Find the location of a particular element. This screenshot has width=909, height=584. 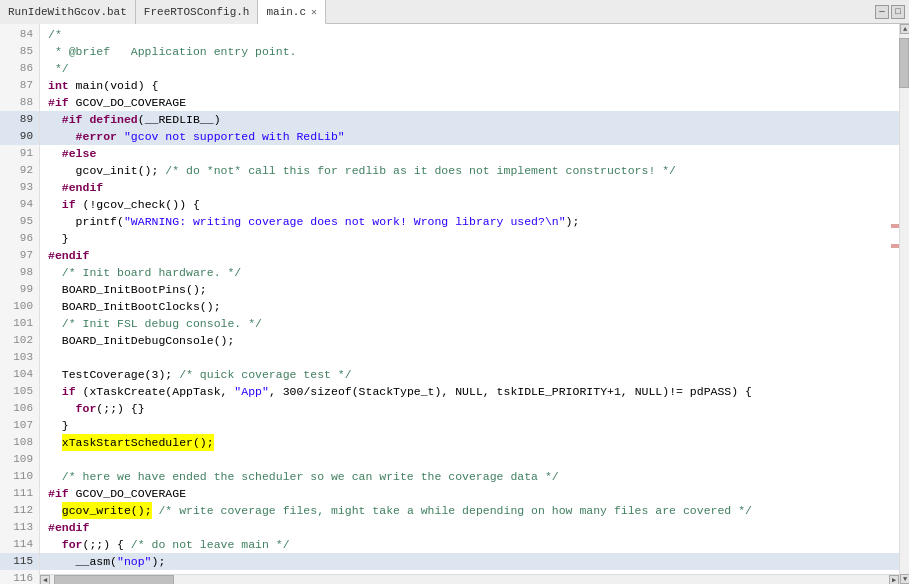

line-number: 84 is located at coordinates (20, 34).